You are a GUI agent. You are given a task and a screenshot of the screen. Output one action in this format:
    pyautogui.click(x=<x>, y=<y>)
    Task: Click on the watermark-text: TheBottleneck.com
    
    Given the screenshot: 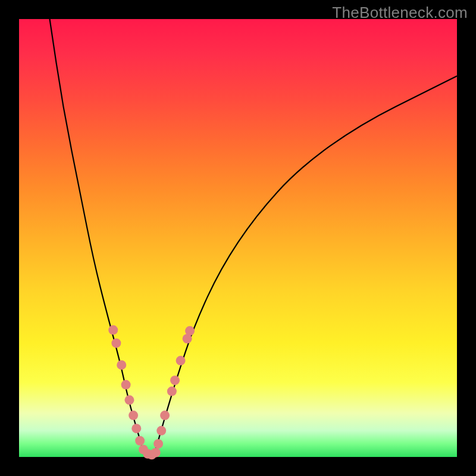 What is the action you would take?
    pyautogui.click(x=400, y=13)
    